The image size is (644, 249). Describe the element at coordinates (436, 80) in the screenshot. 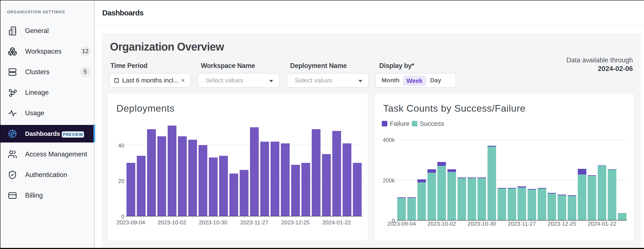

I see `display-by-day-option: Day` at that location.